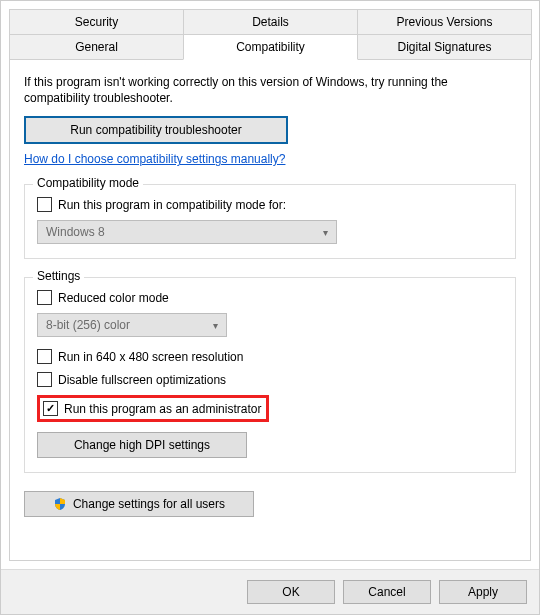 The image size is (540, 615). Describe the element at coordinates (44, 380) in the screenshot. I see `disable-fullscreen-checkbox` at that location.